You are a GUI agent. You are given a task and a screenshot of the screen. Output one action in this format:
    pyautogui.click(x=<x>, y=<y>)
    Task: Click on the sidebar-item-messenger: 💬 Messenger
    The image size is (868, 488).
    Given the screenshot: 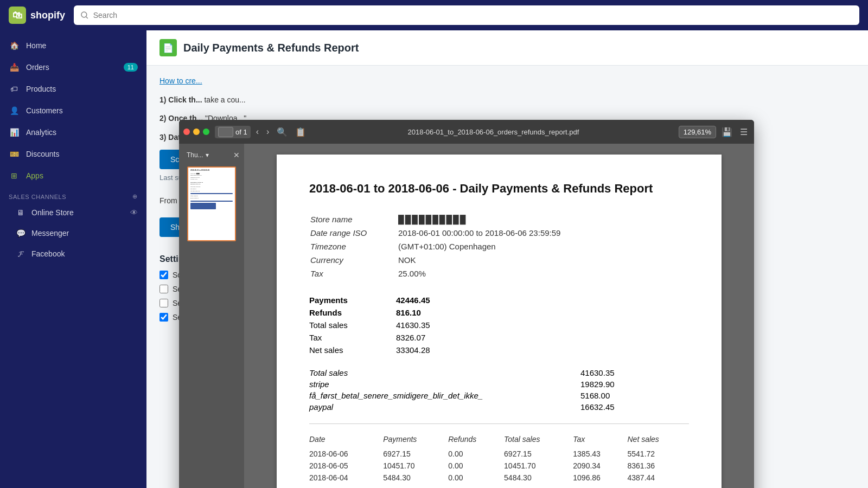 What is the action you would take?
    pyautogui.click(x=73, y=233)
    